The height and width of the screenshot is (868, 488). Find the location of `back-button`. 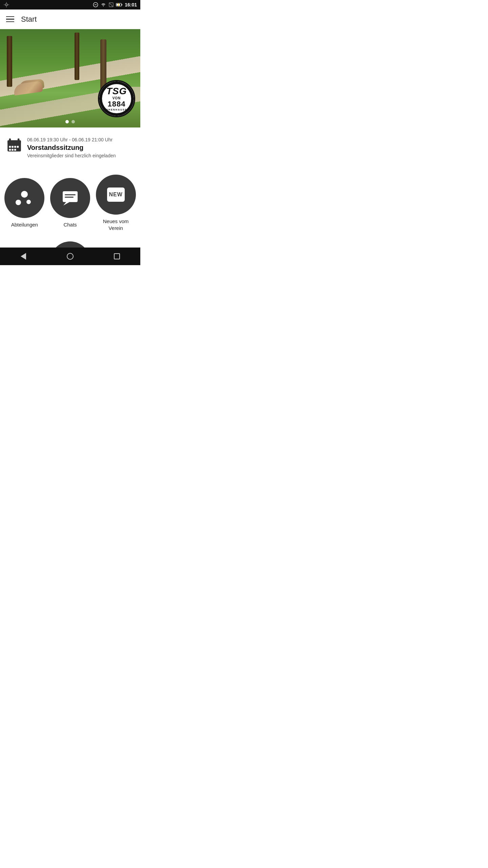

back-button is located at coordinates (23, 256).